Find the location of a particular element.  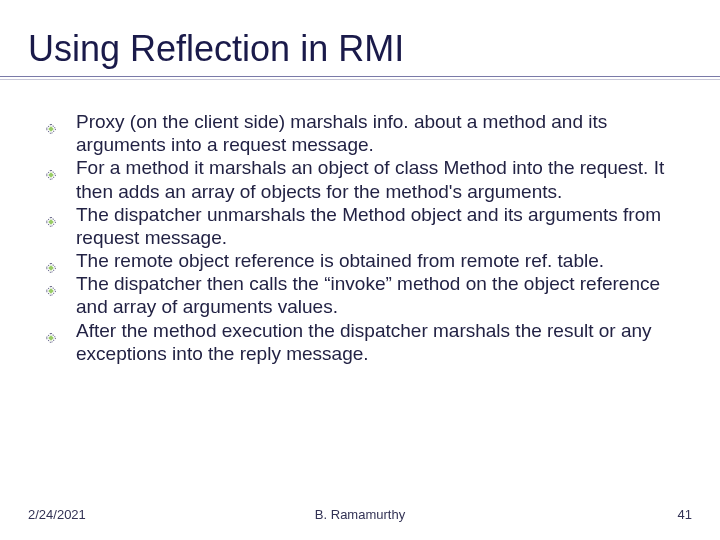

footer-author: B. Ramamurthy is located at coordinates (360, 514).